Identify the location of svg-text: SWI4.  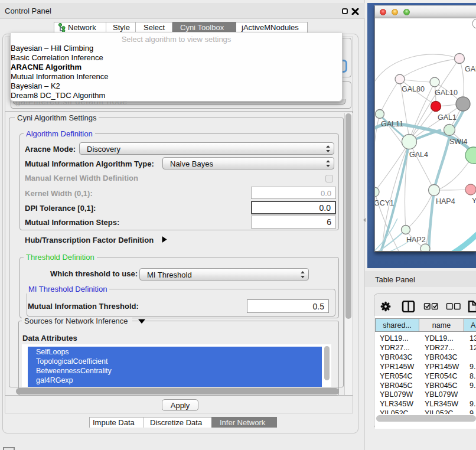
(458, 142).